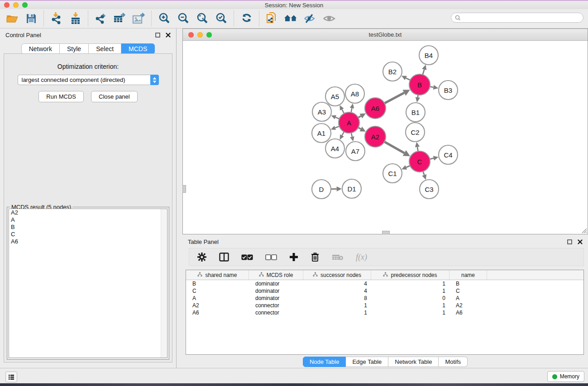 This screenshot has width=588, height=386. I want to click on tab-network-table: Network Table, so click(414, 362).